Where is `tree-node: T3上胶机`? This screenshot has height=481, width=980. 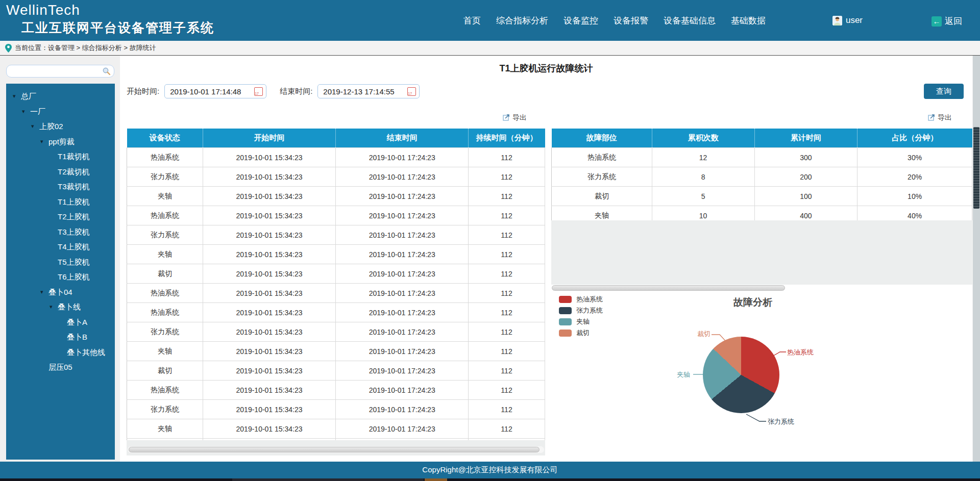 tree-node: T3上胶机 is located at coordinates (60, 232).